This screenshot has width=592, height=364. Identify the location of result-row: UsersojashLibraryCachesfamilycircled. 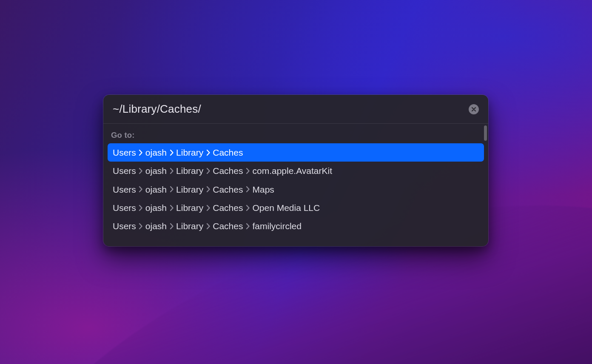
(296, 226).